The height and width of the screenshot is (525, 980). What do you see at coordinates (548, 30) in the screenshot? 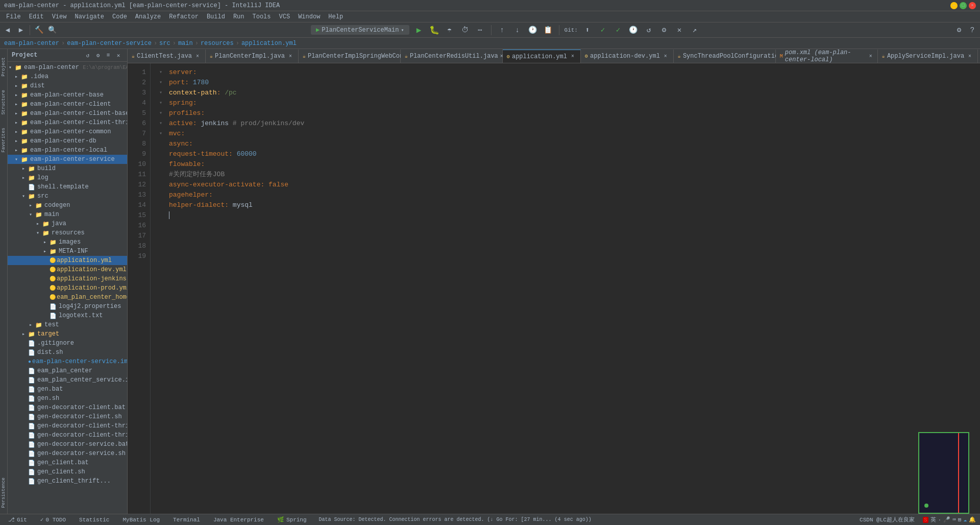
I see `toolbar-vcs-annotate: 📋` at bounding box center [548, 30].